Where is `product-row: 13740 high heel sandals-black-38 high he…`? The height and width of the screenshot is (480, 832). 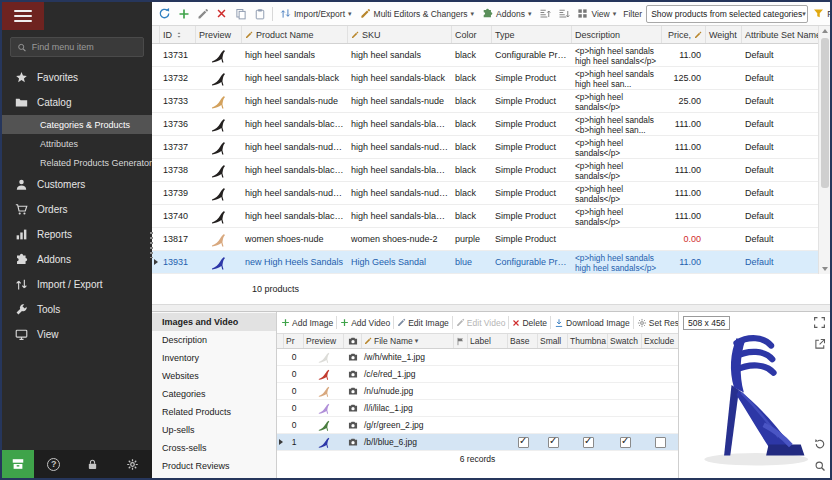
product-row: 13740 high heel sandals-black-38 high he… is located at coordinates (485, 216).